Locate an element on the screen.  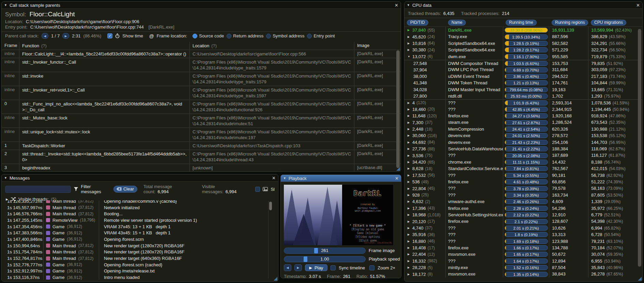
cpu-row: ▶4,740(37)???2.01 s (0.21%)10,6266,994(6… is located at coordinates (523, 228).